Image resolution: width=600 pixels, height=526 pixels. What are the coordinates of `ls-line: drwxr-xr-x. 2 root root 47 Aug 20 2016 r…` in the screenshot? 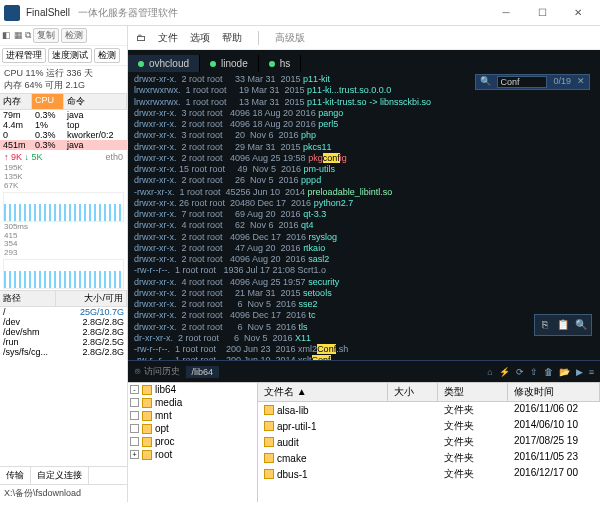 It's located at (364, 248).